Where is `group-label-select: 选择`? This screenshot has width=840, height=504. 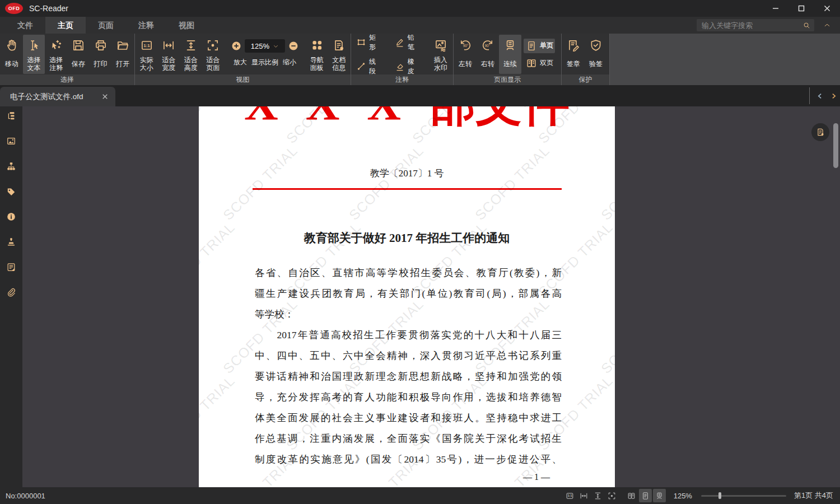
group-label-select: 选择 is located at coordinates (67, 80).